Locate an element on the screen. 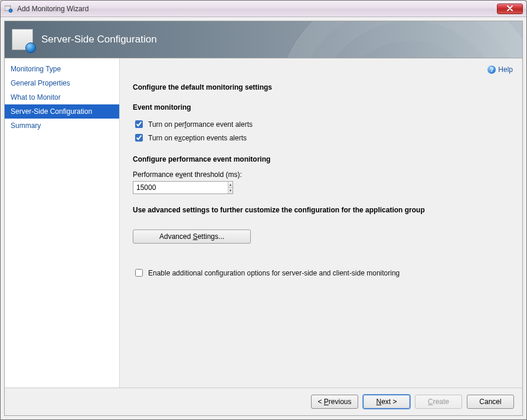 The height and width of the screenshot is (420, 527). nav-item-general-properties: General Properties is located at coordinates (62, 83).